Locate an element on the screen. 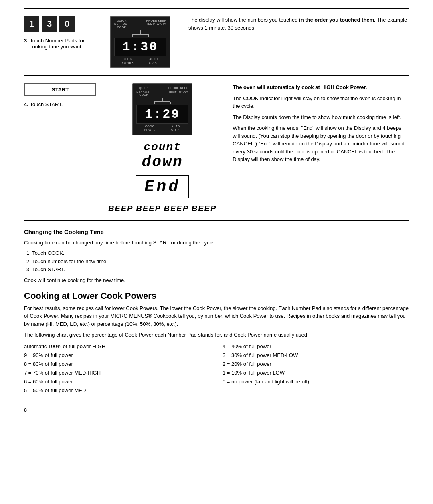  end-display: End is located at coordinates (162, 187).